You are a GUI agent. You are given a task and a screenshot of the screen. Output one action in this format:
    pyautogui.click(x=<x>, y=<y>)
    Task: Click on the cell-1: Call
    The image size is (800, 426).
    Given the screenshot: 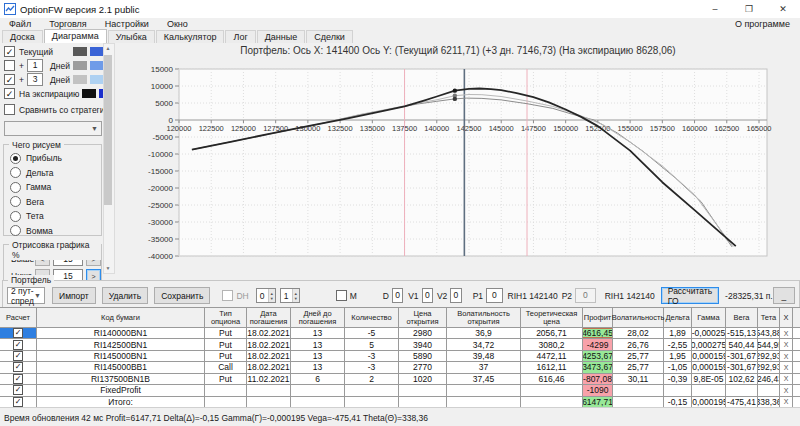 What is the action you would take?
    pyautogui.click(x=226, y=367)
    